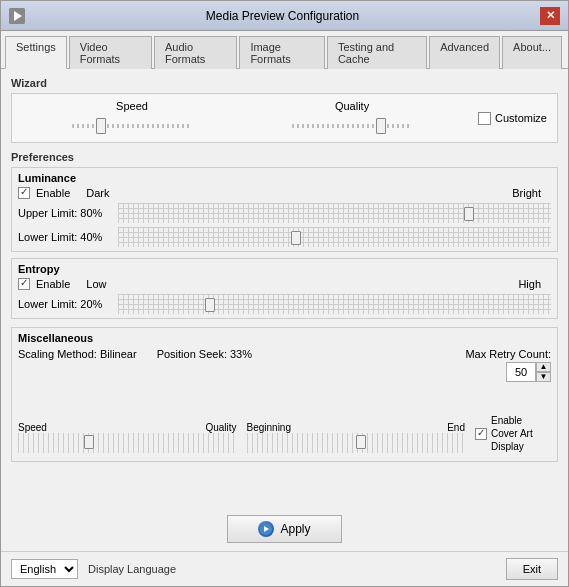 The width and height of the screenshot is (569, 587). Describe the element at coordinates (132, 106) in the screenshot. I see `wizard-speed-label: Speed` at that location.